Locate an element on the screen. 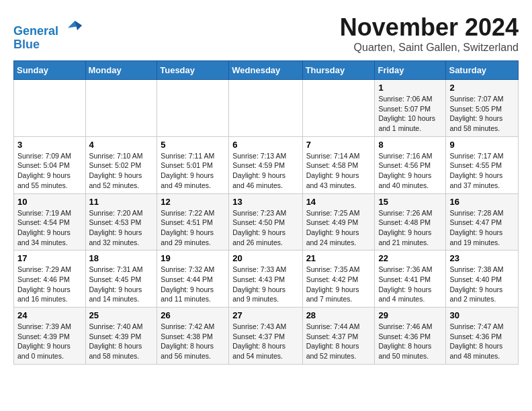  page-header: General Blue November 2024 Quarten, Sain… is located at coordinates (266, 34).